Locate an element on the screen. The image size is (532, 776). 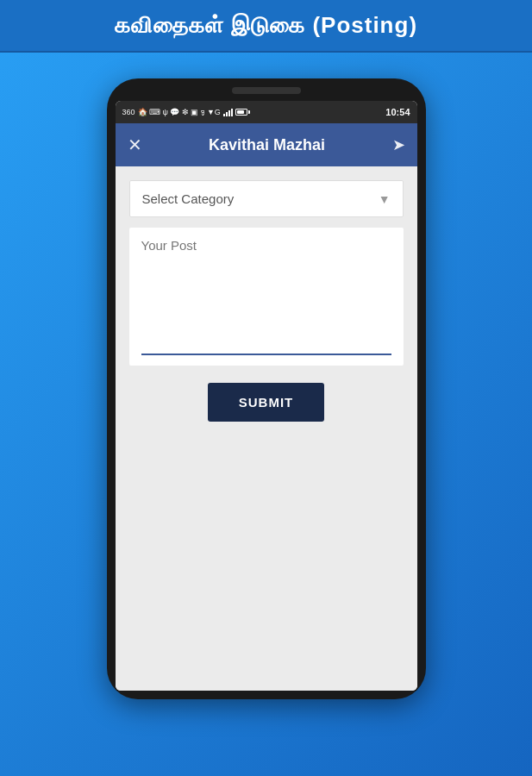
app-bar-title: Kavithai Mazhai is located at coordinates (267, 145).